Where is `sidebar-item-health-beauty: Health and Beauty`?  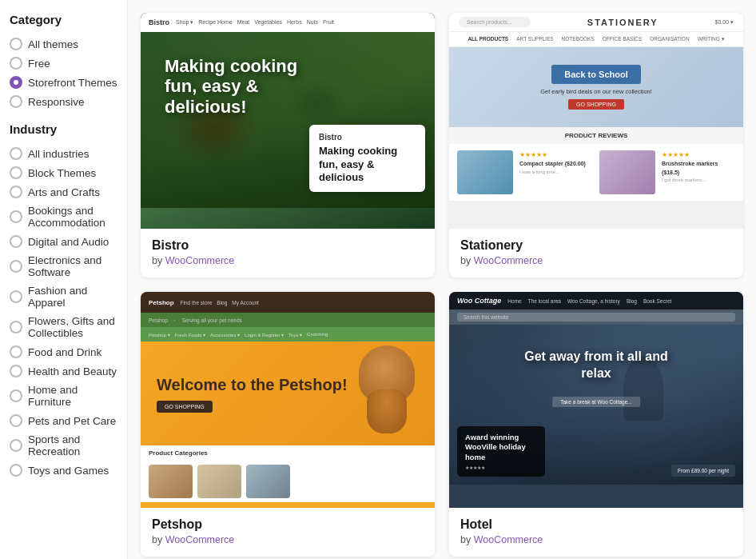
sidebar-item-health-beauty: Health and Beauty is located at coordinates (64, 371).